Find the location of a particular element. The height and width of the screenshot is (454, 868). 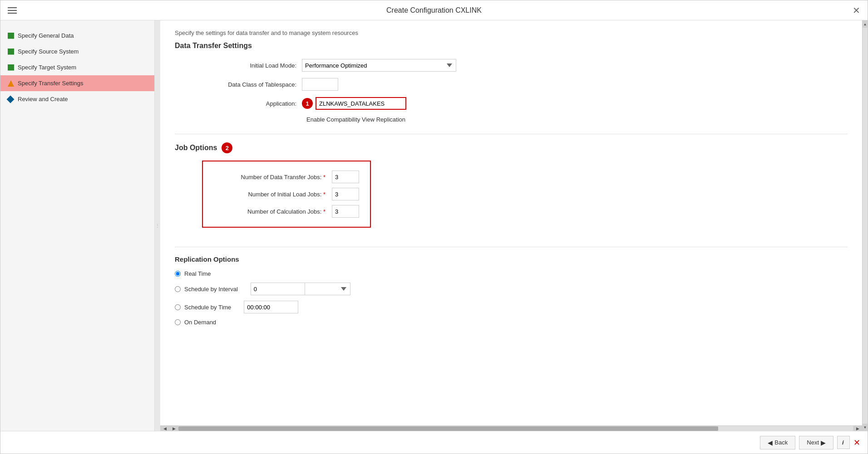

next-button: Next ▶ is located at coordinates (816, 443).